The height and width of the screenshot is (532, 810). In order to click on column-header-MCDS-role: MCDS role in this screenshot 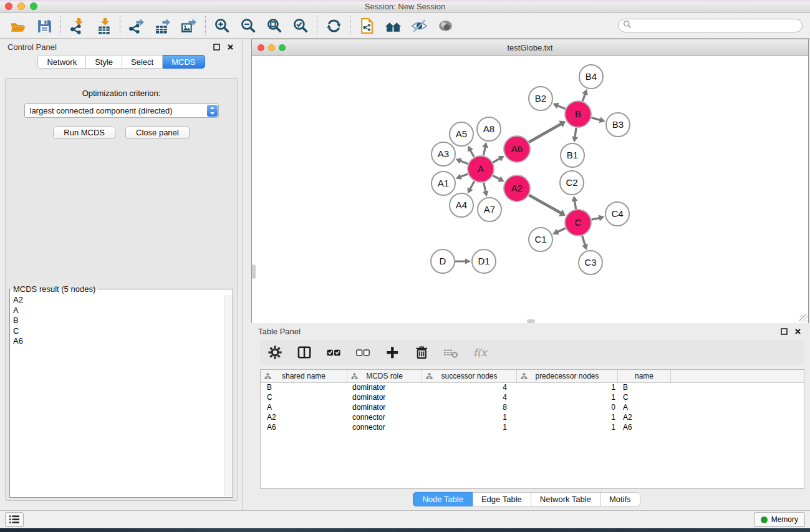, I will do `click(385, 376)`.